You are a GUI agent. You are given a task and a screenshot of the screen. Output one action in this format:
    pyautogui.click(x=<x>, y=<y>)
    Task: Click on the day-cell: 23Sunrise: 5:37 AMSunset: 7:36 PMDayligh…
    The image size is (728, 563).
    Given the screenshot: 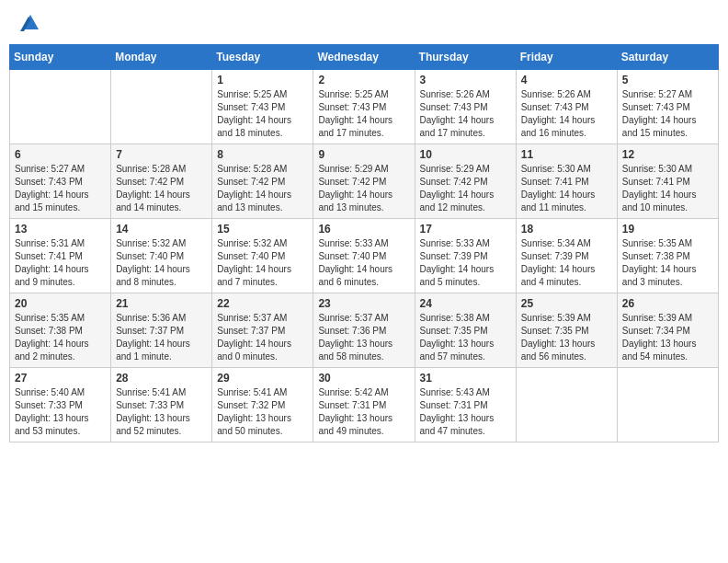 What is the action you would take?
    pyautogui.click(x=364, y=331)
    